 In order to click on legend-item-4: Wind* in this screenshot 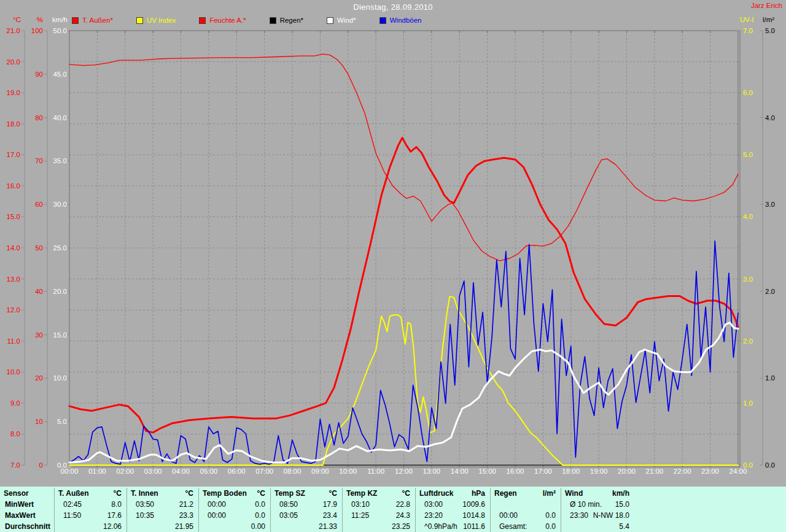, I will do `click(341, 20)`.